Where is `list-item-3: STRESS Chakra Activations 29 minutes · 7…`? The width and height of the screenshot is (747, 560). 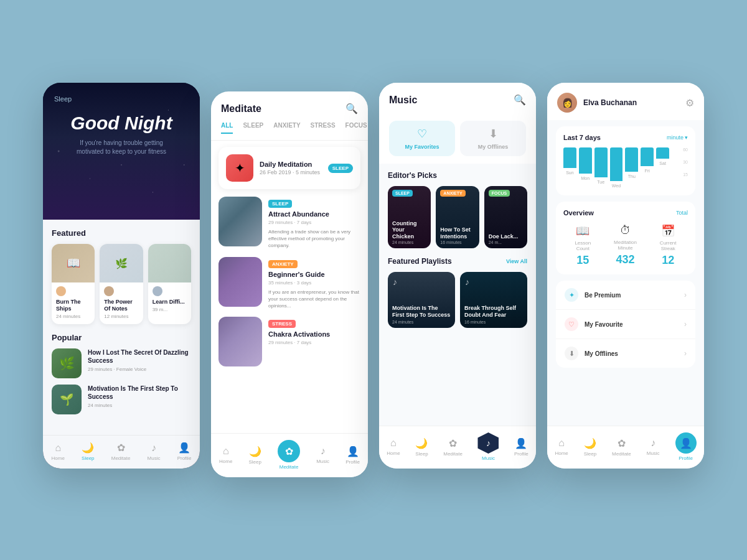
list-item-3: STRESS Chakra Activations 29 minutes · 7… is located at coordinates (289, 342).